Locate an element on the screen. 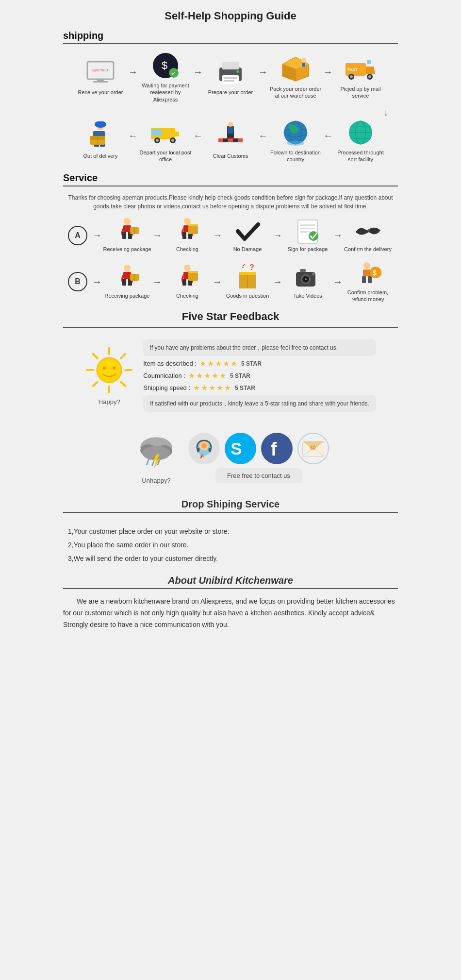  nodamage-icon is located at coordinates (247, 231).